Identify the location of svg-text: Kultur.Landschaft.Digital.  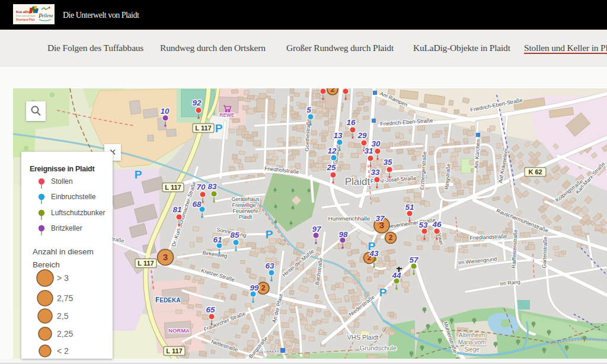
(26, 16).